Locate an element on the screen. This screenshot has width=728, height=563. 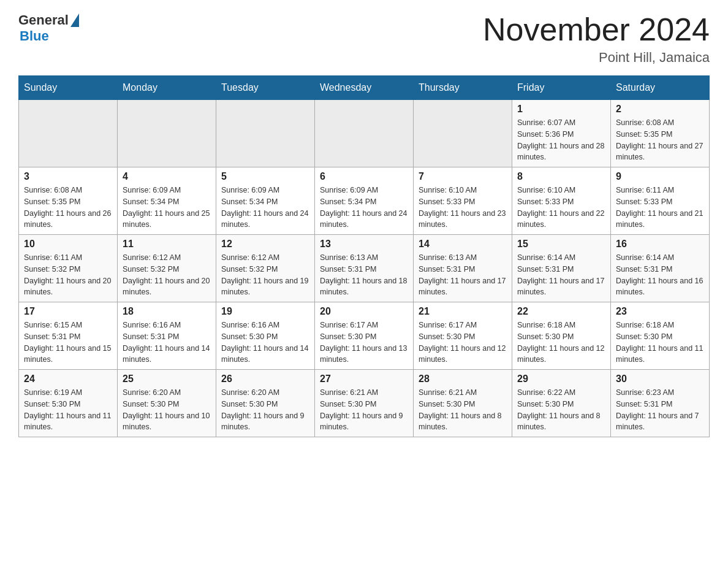
calendar-day-cell: 3Sunrise: 6:08 AM Sunset: 5:35 PM Daylig… is located at coordinates (69, 201).